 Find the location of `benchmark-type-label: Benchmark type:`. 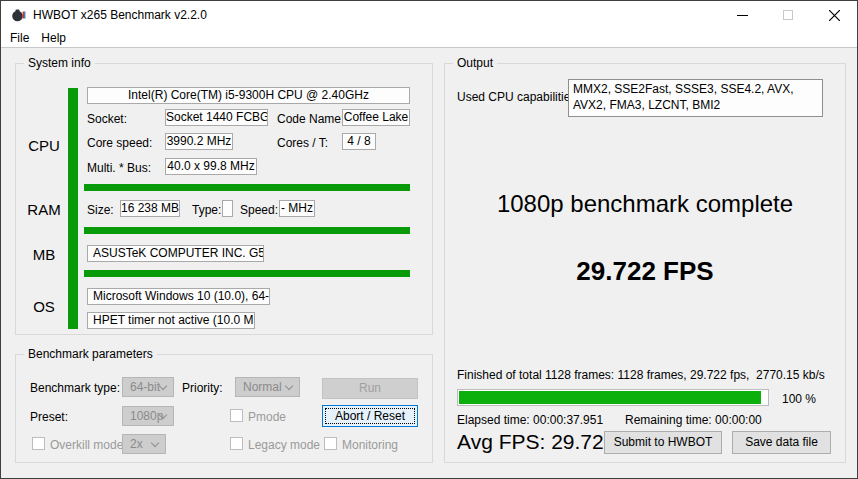

benchmark-type-label: Benchmark type: is located at coordinates (75, 388).